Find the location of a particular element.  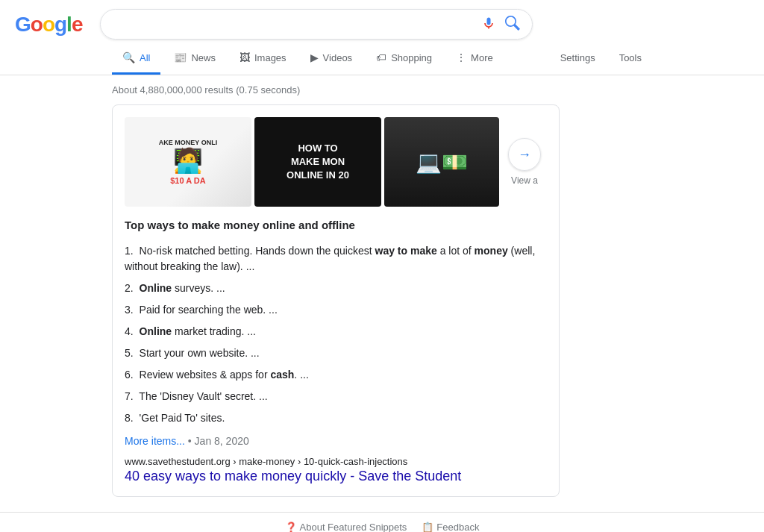

all-icon: 🔍 is located at coordinates (128, 57).